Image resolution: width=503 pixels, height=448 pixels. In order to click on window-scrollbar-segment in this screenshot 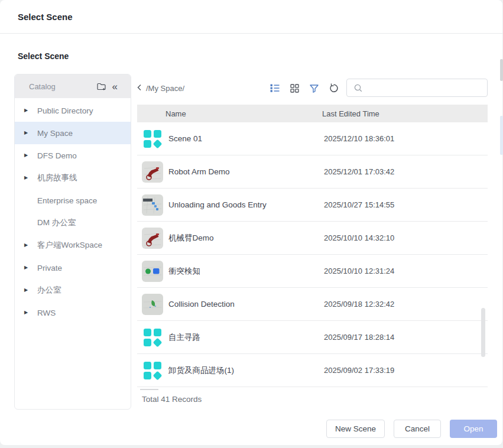, I will do `click(501, 135)`.